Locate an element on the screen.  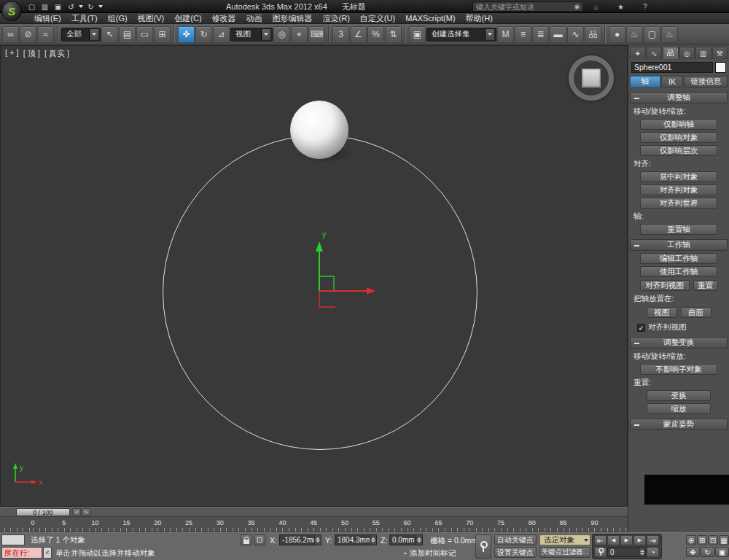
mirror-button: M is located at coordinates (506, 35).